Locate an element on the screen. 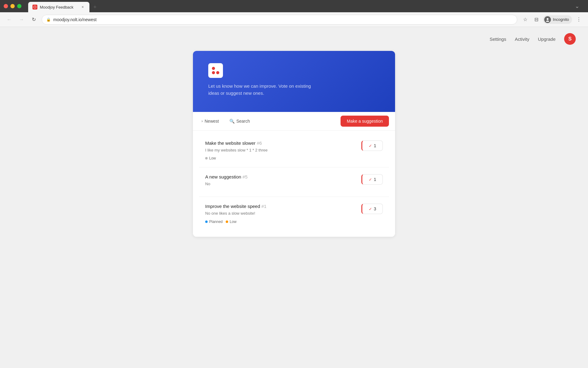 Image resolution: width=588 pixels, height=368 pixels. logo-dots is located at coordinates (216, 71).